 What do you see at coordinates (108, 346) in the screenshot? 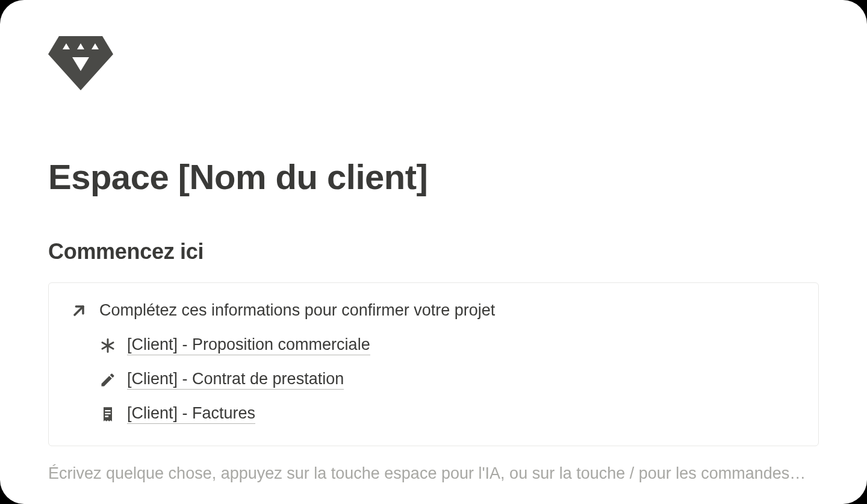
I see `asterisk-icon` at bounding box center [108, 346].